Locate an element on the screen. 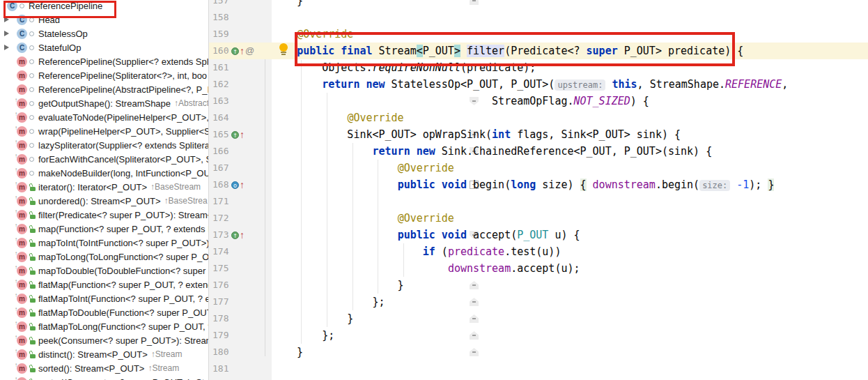  line-number: 166 is located at coordinates (226, 151).